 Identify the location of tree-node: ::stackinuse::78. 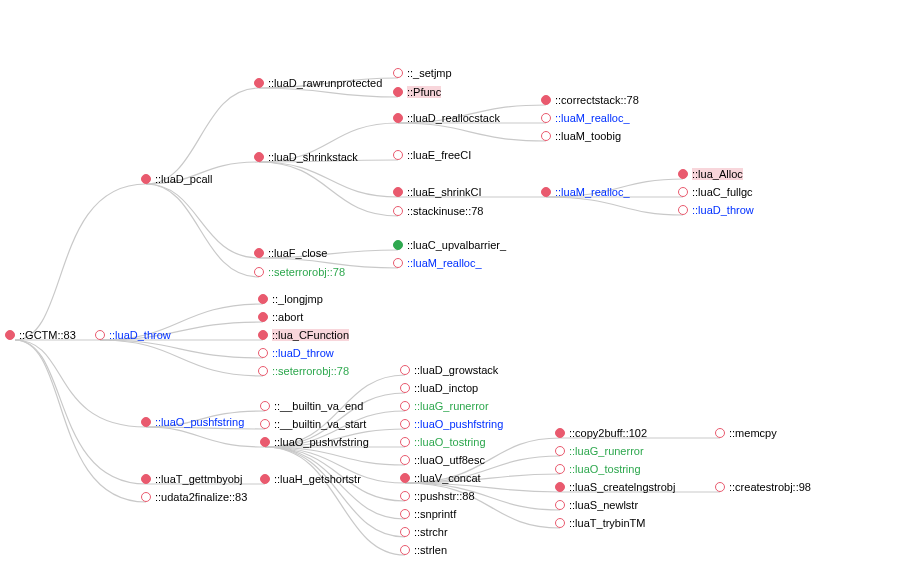
(438, 211).